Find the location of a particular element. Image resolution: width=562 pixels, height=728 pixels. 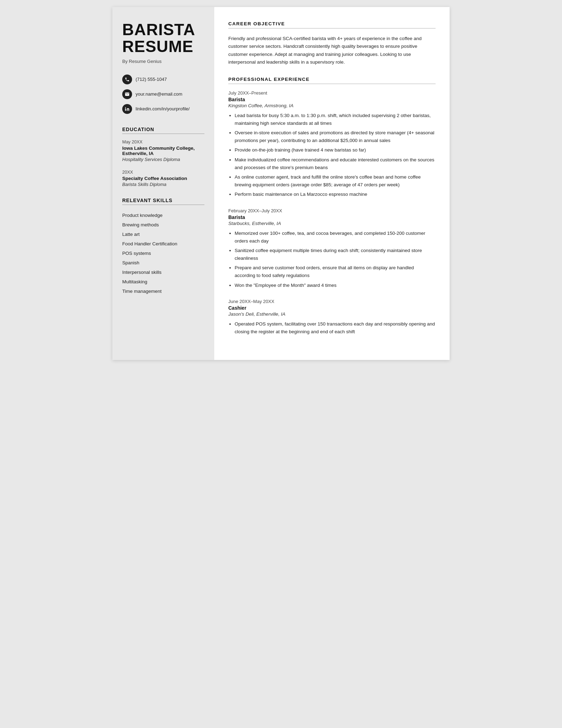

job-title-0: Barista is located at coordinates (332, 99).